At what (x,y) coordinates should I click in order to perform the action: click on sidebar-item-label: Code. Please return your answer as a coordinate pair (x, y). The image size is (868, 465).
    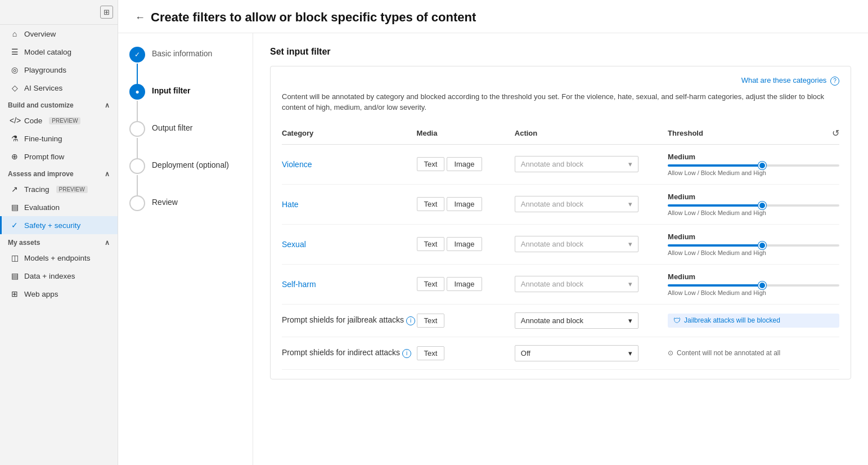
    Looking at the image, I should click on (33, 120).